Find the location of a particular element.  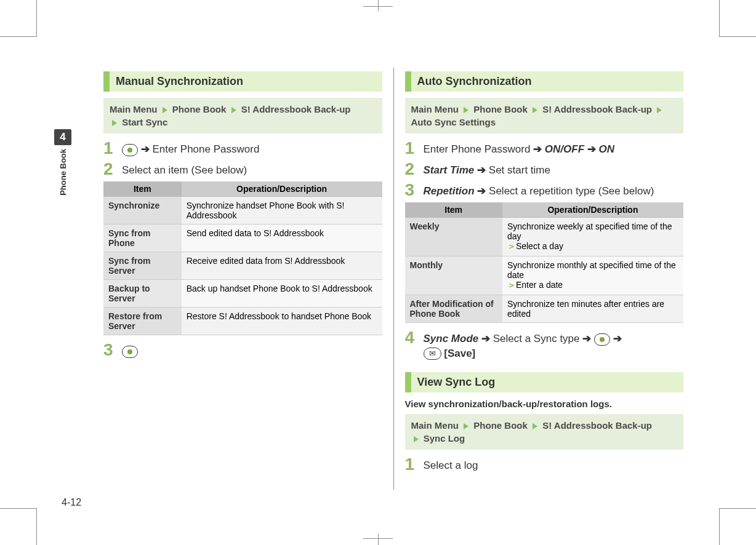

center-key-icon is located at coordinates (602, 340).